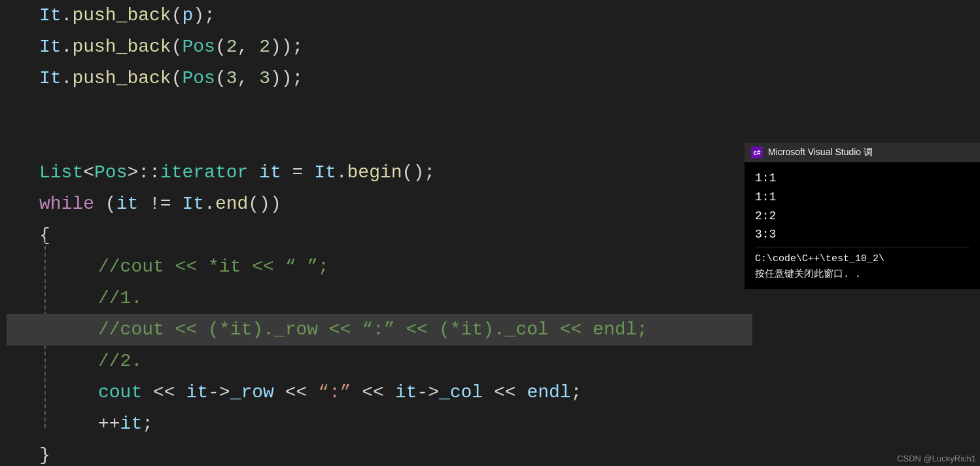  I want to click on code-line-highlighted: //cout << (*it)._row << “:” << (*it)._co…, so click(379, 330).